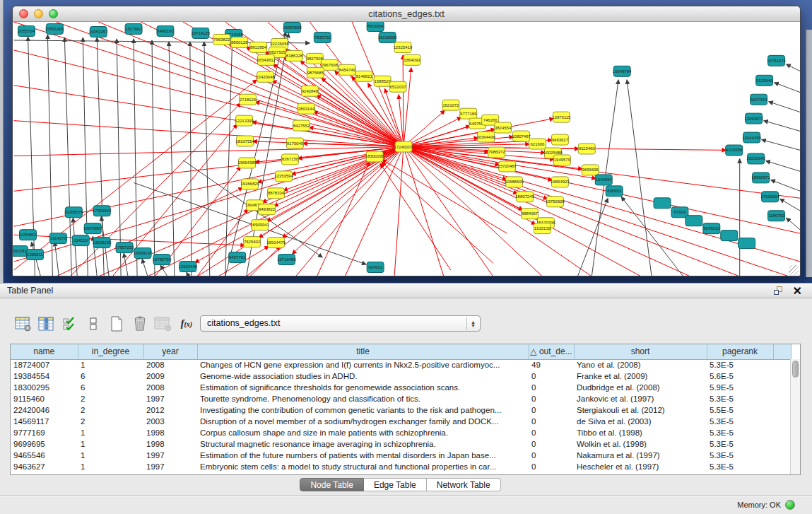  What do you see at coordinates (406, 14) in the screenshot?
I see `window-titlebar: citations_edges.txt` at bounding box center [406, 14].